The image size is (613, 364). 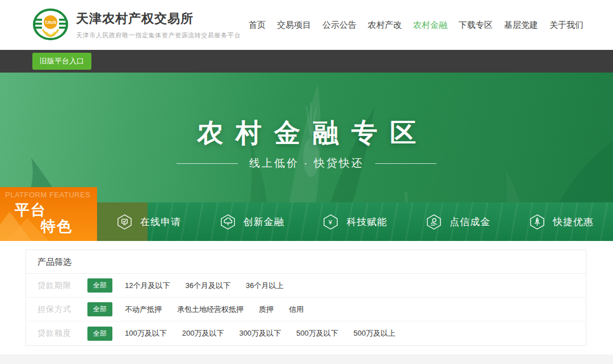 What do you see at coordinates (146, 333) in the screenshot?
I see `filter-option: 100万及以下` at bounding box center [146, 333].